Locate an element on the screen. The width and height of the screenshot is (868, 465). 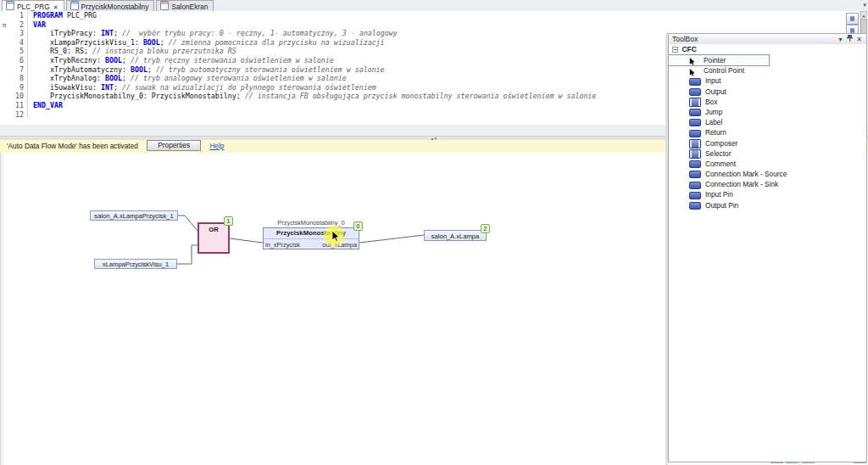
tab-salonekran: SalonEkran is located at coordinates (185, 5).